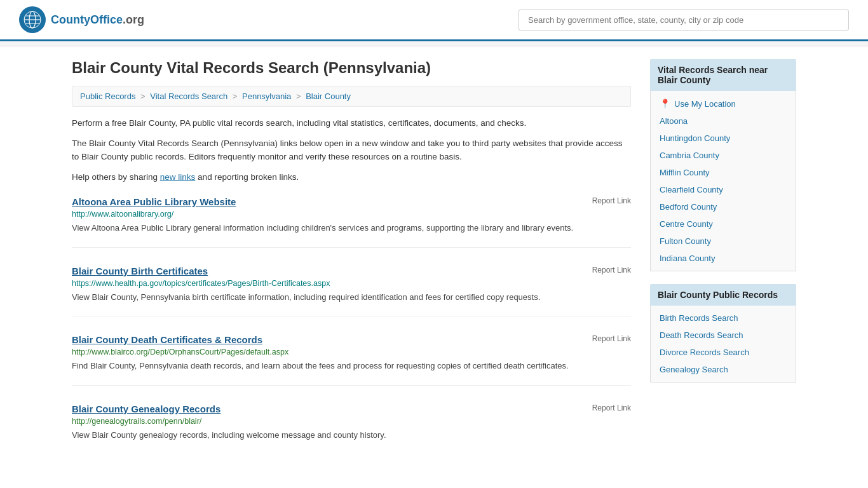  Describe the element at coordinates (723, 258) in the screenshot. I see `sidebar-nearby-link-8: Indiana County` at that location.